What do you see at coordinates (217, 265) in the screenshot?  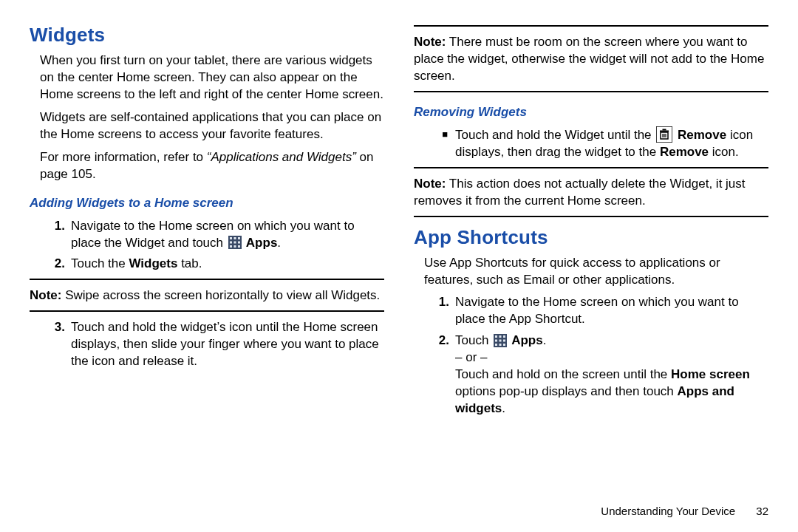 I see `step-2: 2. Touch the Widgets tab.` at bounding box center [217, 265].